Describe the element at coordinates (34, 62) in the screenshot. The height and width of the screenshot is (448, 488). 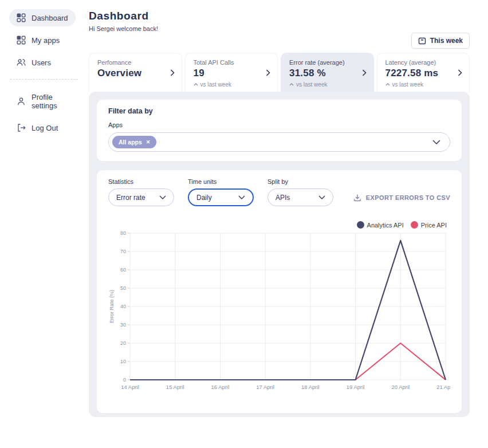
I see `sidebar-item-users: Users` at that location.